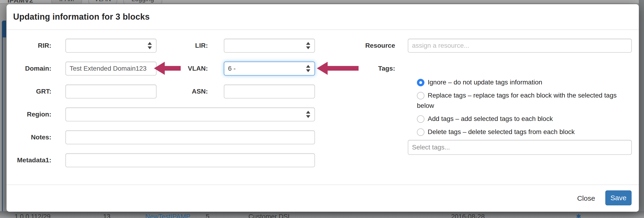 This screenshot has height=218, width=644. What do you see at coordinates (190, 160) in the screenshot?
I see `metadata1-input` at bounding box center [190, 160].